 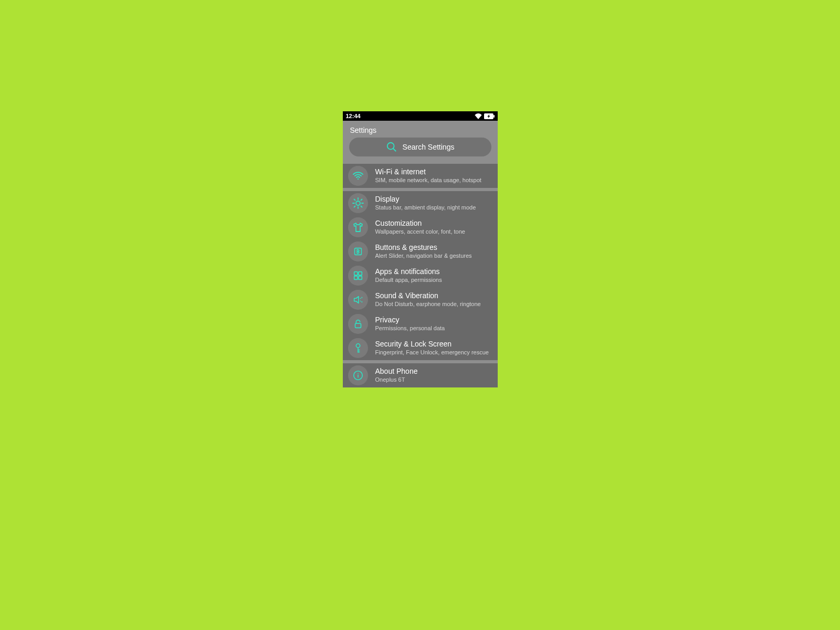 I want to click on row-title: About Phone, so click(x=397, y=372).